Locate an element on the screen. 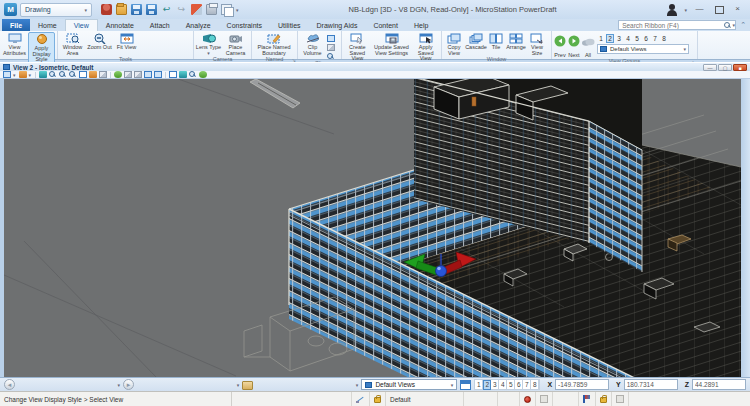  view-toggle-5: 5 is located at coordinates (637, 38).